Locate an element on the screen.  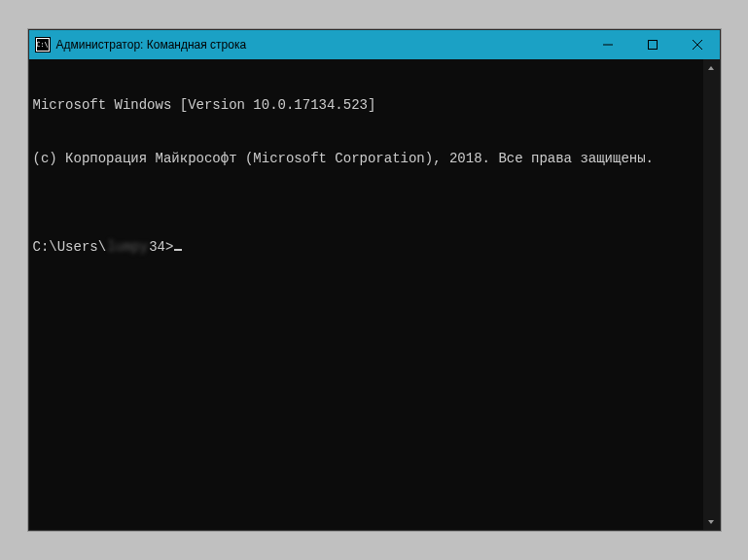
output-line: Microsoft Windows [Version 10.0.17134.52… is located at coordinates (366, 105).